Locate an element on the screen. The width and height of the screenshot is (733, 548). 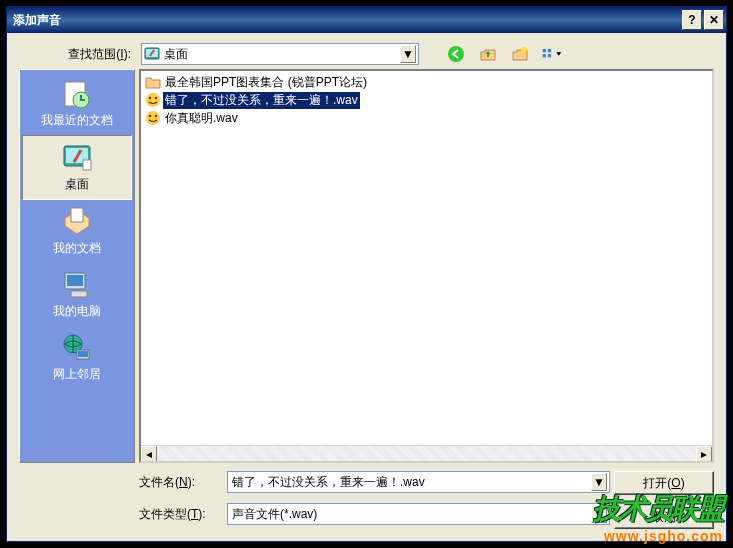
desktop-large-icon is located at coordinates (77, 158).